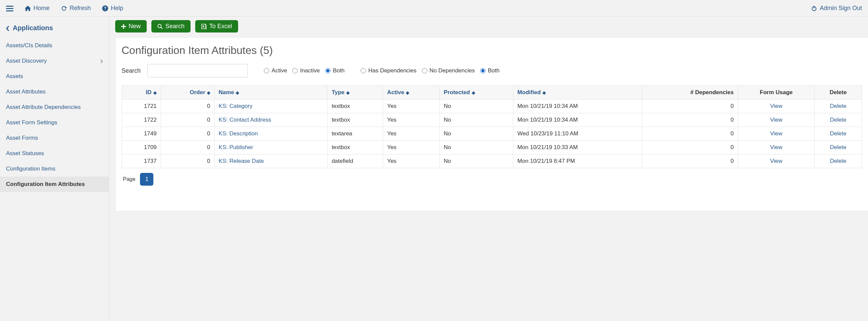  Describe the element at coordinates (241, 161) in the screenshot. I see `cell-name-link: KS: Release Date` at that location.